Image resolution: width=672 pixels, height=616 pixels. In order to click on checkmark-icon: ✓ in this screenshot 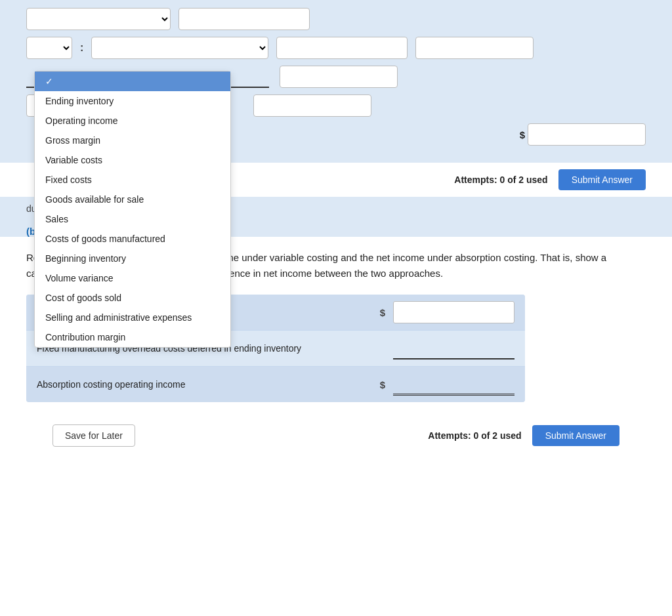, I will do `click(49, 81)`.